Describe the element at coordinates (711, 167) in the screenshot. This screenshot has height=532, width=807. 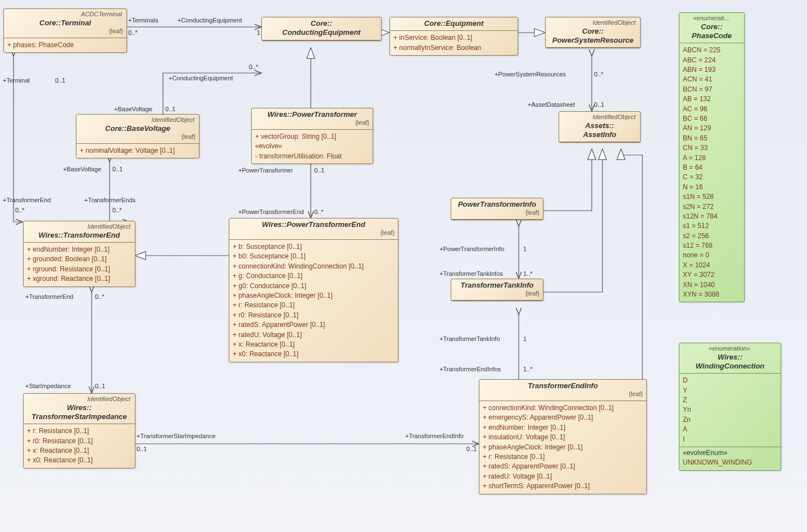
I see `attribute: B = 64` at that location.